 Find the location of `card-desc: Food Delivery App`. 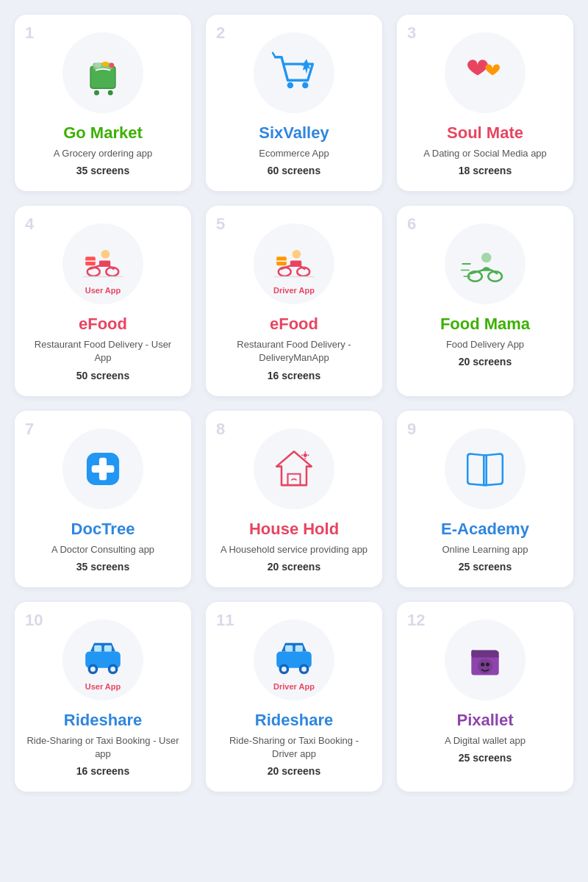

card-desc: Food Delivery App is located at coordinates (485, 345).